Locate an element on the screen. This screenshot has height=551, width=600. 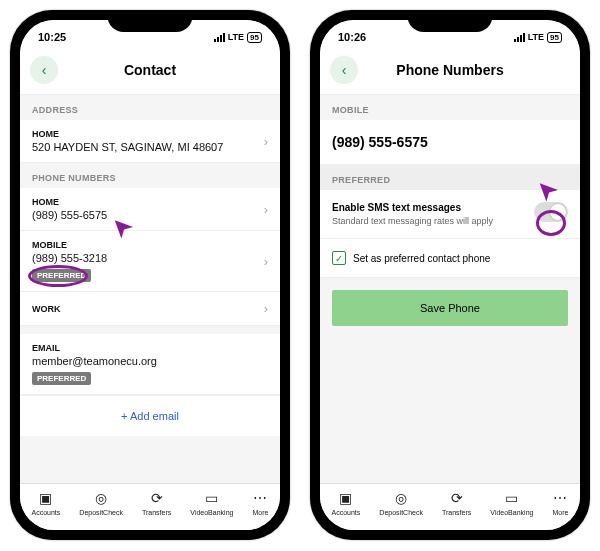
row-label: WORK is located at coordinates (46, 309).